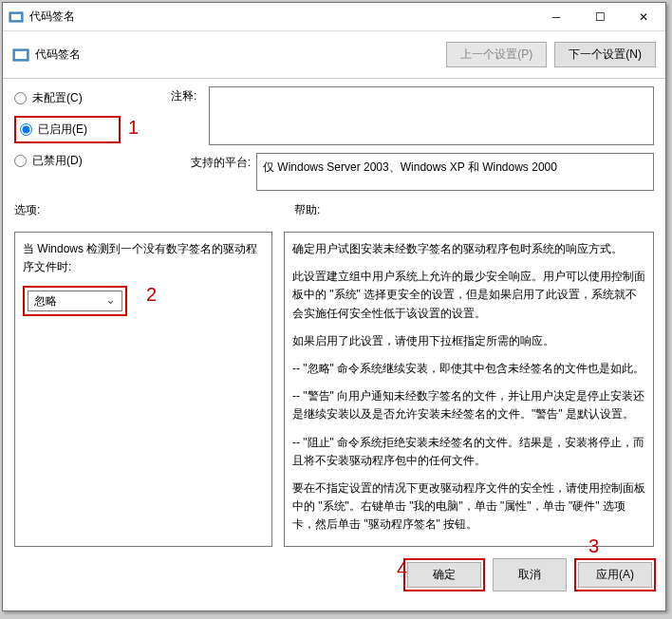 The width and height of the screenshot is (672, 619). What do you see at coordinates (530, 575) in the screenshot?
I see `cancel-button: 取消` at bounding box center [530, 575].